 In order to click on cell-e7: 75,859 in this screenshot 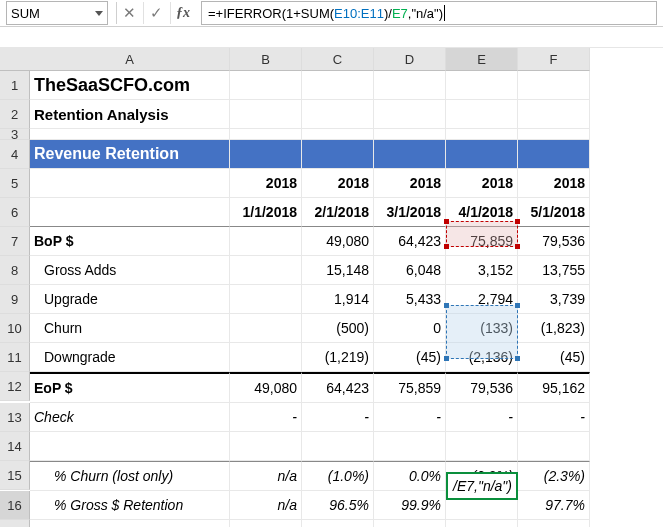, I will do `click(482, 242)`.